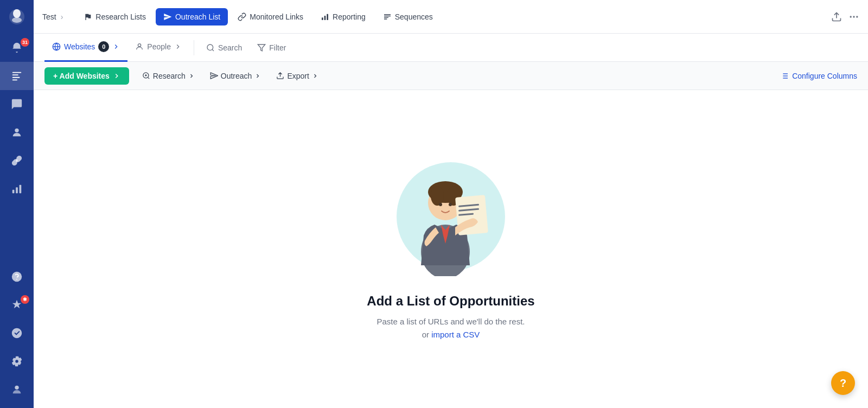  Describe the element at coordinates (194, 48) in the screenshot. I see `tab-divider` at that location.